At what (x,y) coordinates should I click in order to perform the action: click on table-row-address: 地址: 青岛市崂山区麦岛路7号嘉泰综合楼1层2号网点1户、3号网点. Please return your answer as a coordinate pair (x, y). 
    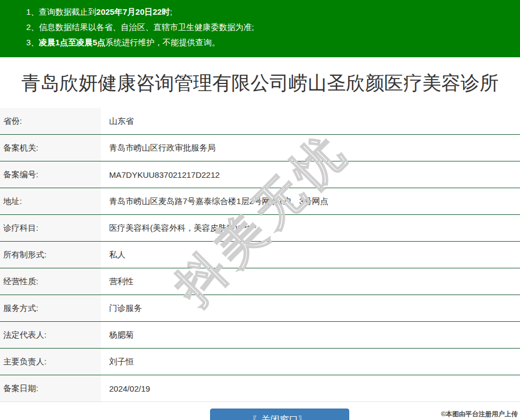
    Looking at the image, I should click on (260, 202).